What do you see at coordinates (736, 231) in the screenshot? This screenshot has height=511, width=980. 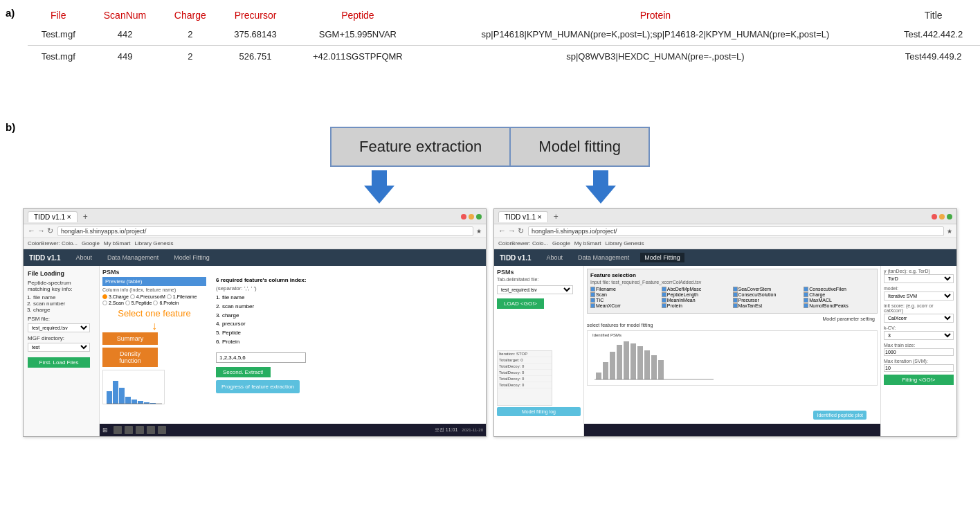 I see `url-input-right: honglan-li.shinyapps.io/project/` at bounding box center [736, 231].